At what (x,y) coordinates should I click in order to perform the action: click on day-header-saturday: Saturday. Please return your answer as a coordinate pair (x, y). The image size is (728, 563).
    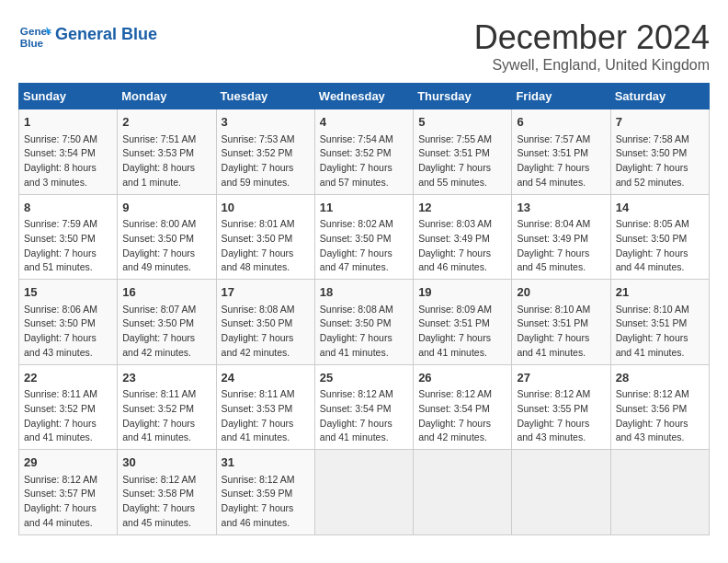
    Looking at the image, I should click on (660, 97).